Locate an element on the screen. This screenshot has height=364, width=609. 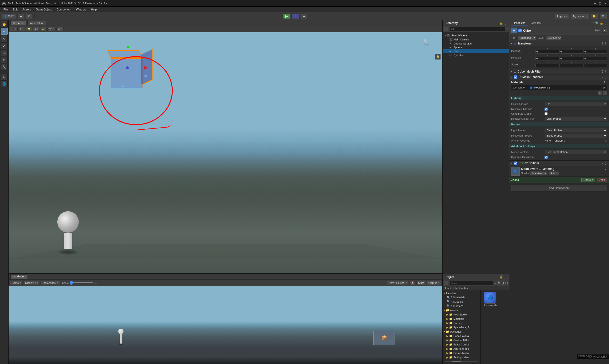
game-panel-menu: ⋮ is located at coordinates (439, 277).